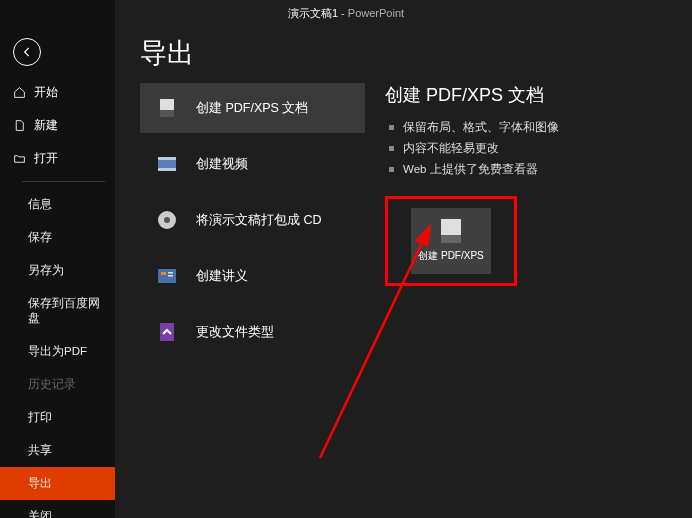 The image size is (692, 518). What do you see at coordinates (526, 128) in the screenshot?
I see `detail-bullet: 保留布局、格式、字体和图像` at bounding box center [526, 128].